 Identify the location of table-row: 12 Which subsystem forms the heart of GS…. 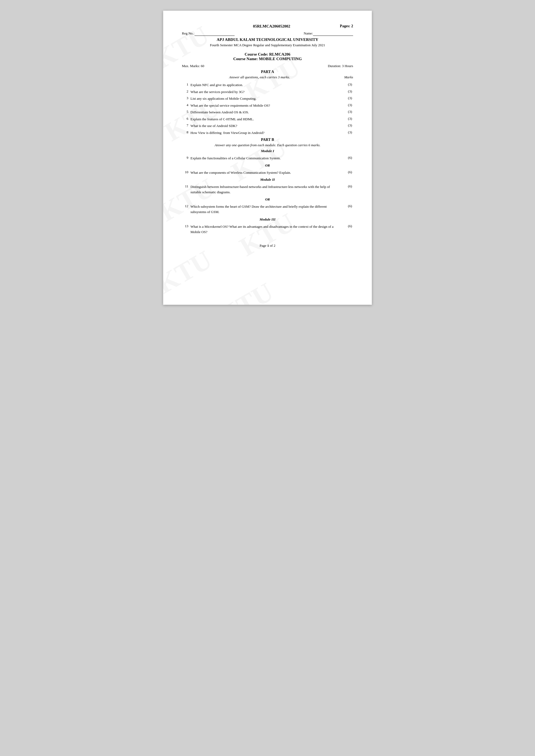
(268, 209).